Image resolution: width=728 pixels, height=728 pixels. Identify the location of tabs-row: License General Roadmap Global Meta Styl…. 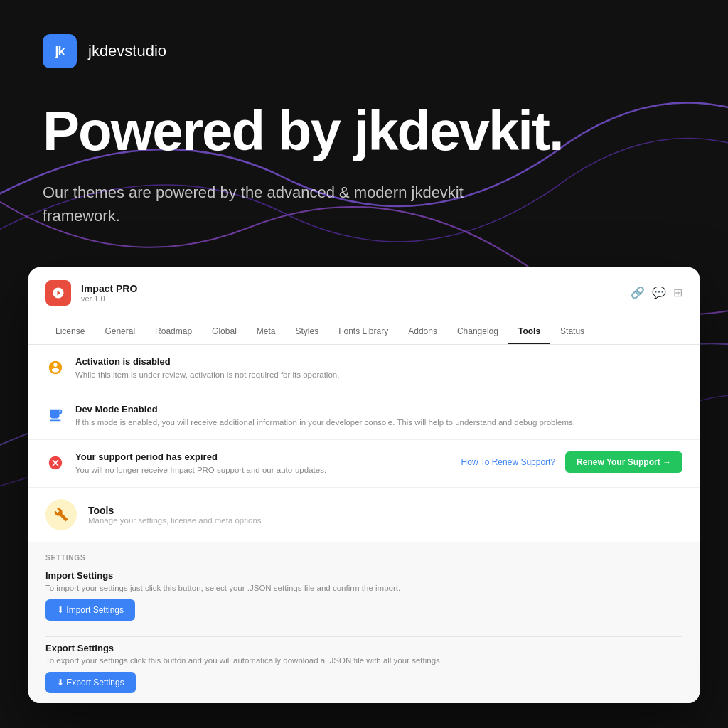
(364, 332).